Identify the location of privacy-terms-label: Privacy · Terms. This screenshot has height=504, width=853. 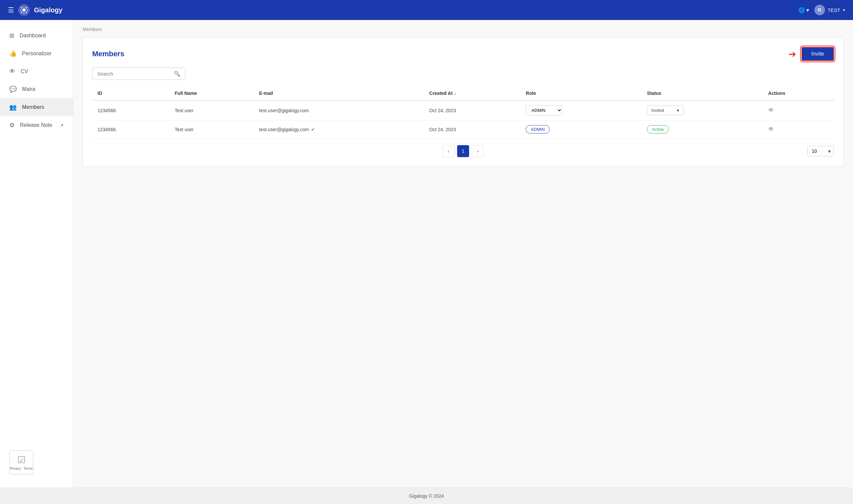
(21, 469).